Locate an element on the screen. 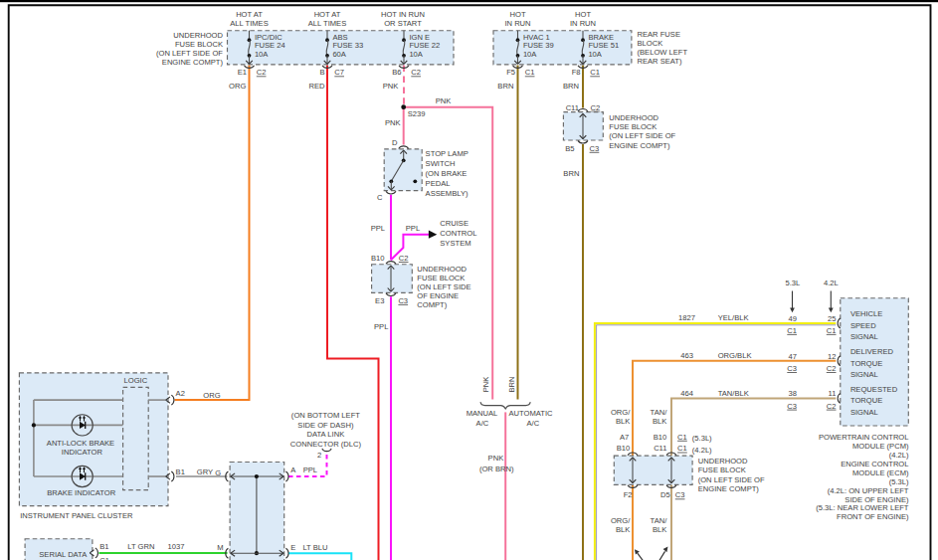 The height and width of the screenshot is (560, 938). svg-text: (ON LEFT SIDE is located at coordinates (444, 286).